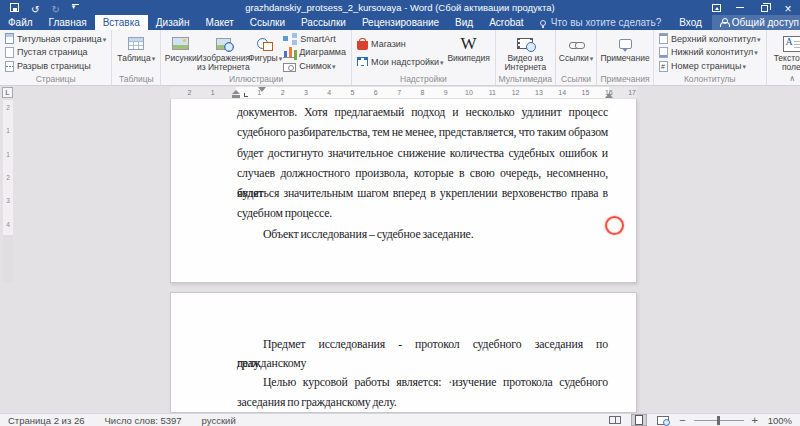 Image resolution: width=800 pixels, height=426 pixels. Describe the element at coordinates (8, 200) in the screenshot. I see `ruler-number: 3` at that location.